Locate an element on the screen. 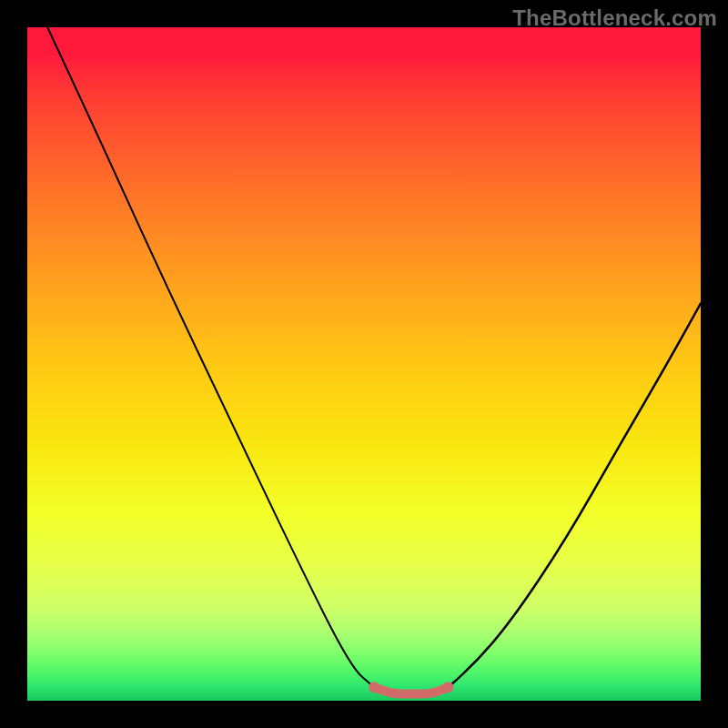  watermark-text: TheBottleneck.com is located at coordinates (615, 18).